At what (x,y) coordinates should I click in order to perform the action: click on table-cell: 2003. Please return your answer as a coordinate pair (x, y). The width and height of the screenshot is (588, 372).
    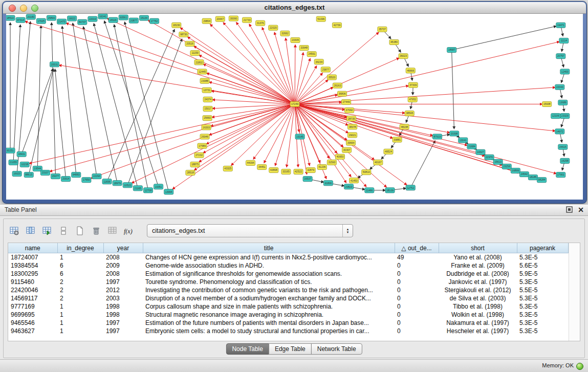
    Looking at the image, I should click on (123, 298).